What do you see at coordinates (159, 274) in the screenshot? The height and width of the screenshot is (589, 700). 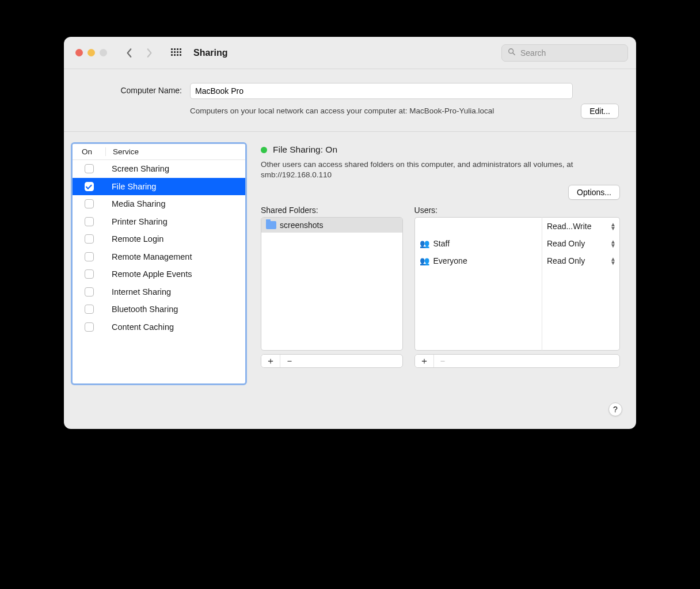 I see `service-row: Remote Apple Events` at bounding box center [159, 274].